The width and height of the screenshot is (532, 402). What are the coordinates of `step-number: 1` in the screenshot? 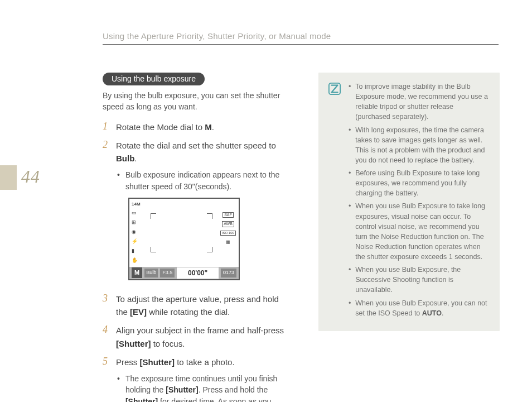 It's located at (106, 126).